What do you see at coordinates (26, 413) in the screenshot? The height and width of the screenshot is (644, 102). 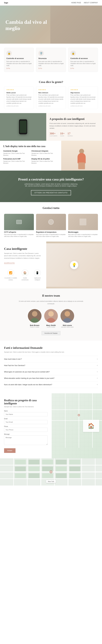 I see `name-field-wrap: Name` at bounding box center [26, 413].